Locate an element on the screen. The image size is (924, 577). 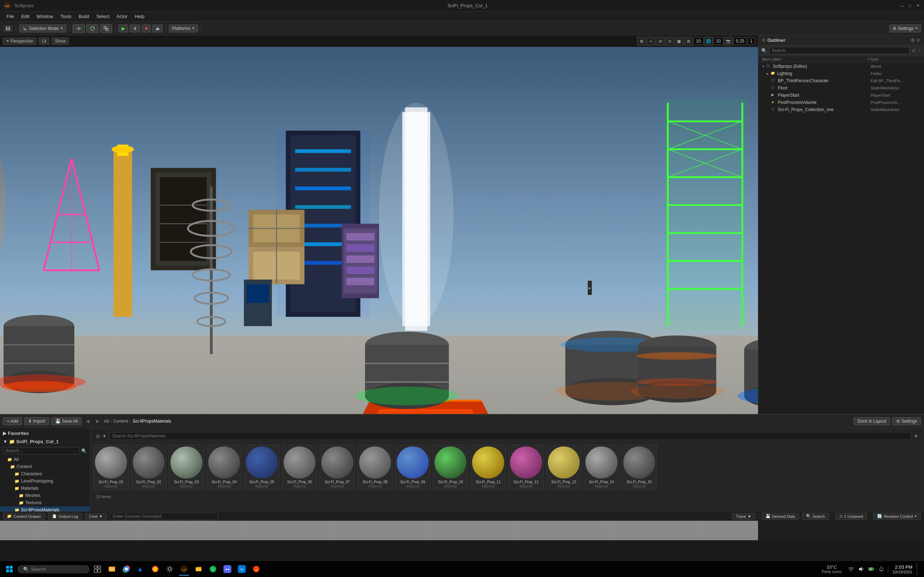
taskbar-app6: ▲ is located at coordinates (256, 569).